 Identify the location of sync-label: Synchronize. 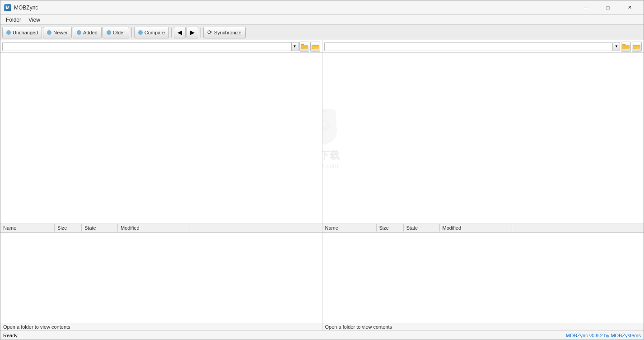
(228, 33).